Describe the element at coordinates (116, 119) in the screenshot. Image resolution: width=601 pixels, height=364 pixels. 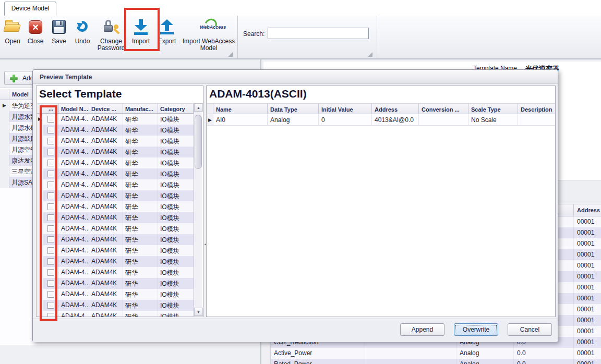
I see `template-row: ▶ADAM-4...ADAM4K研华IO模块` at that location.